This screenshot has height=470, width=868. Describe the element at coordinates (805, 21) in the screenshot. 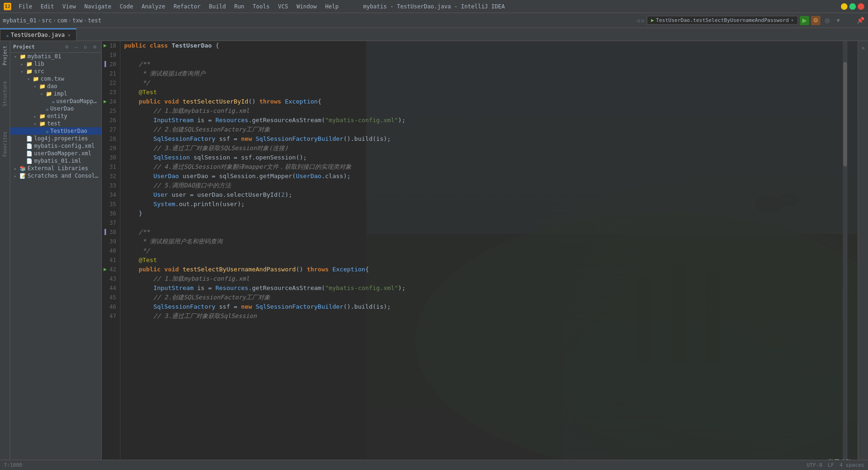

I see `run-button: ▶` at that location.